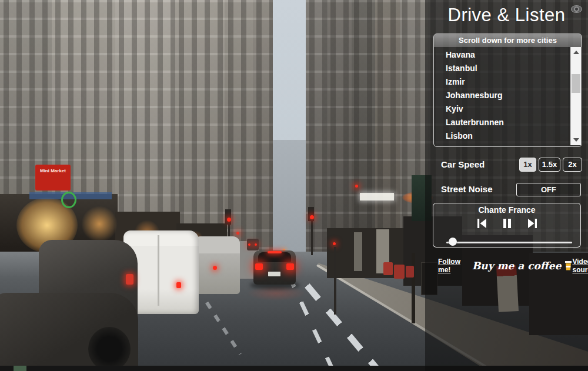 This screenshot has height=371, width=588. What do you see at coordinates (507, 225) in the screenshot?
I see `radio-player: Chante France` at bounding box center [507, 225].